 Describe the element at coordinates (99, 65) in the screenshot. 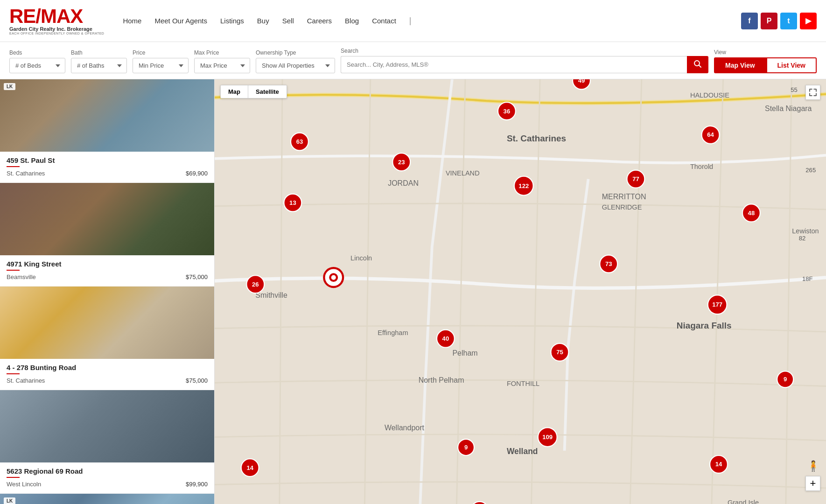

I see `bath-select: # of Baths` at that location.